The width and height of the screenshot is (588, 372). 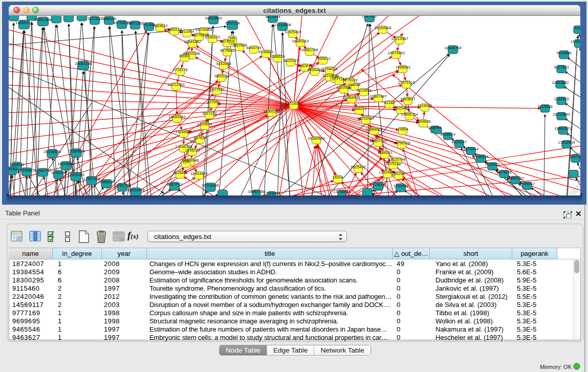 What do you see at coordinates (399, 39) in the screenshot?
I see `svg-text: 12213967` at bounding box center [399, 39].